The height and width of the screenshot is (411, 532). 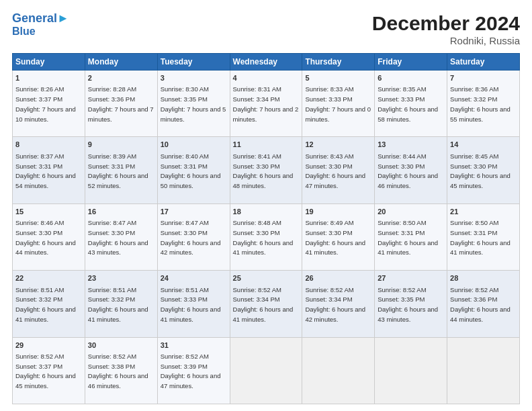 I want to click on day-detail: Sunrise: 8:49 AMSunset: 3:30 PMDaylight:…, so click(x=335, y=238).